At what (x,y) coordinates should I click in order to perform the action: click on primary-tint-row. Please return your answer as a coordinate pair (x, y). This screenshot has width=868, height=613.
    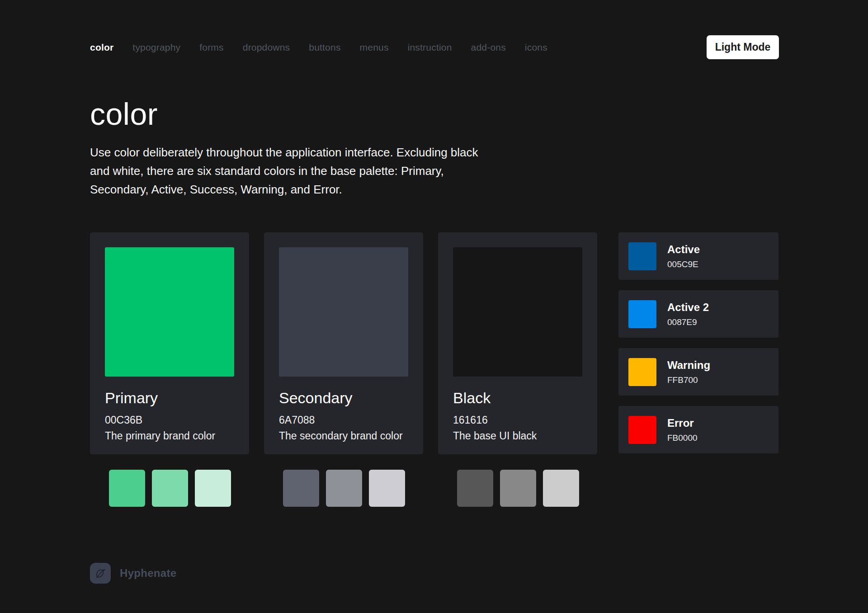
    Looking at the image, I should click on (179, 488).